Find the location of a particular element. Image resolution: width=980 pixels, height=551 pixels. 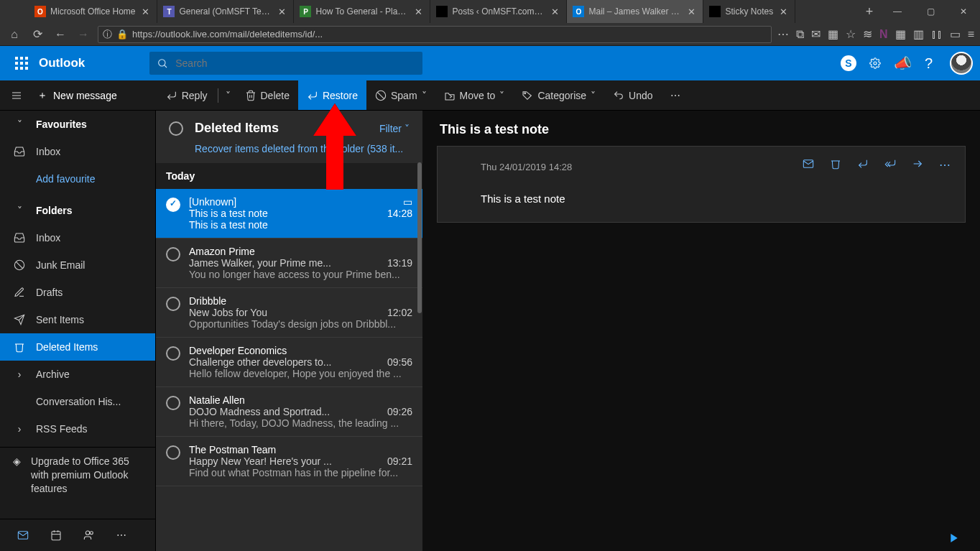

ext-icon: ☆ is located at coordinates (851, 34).